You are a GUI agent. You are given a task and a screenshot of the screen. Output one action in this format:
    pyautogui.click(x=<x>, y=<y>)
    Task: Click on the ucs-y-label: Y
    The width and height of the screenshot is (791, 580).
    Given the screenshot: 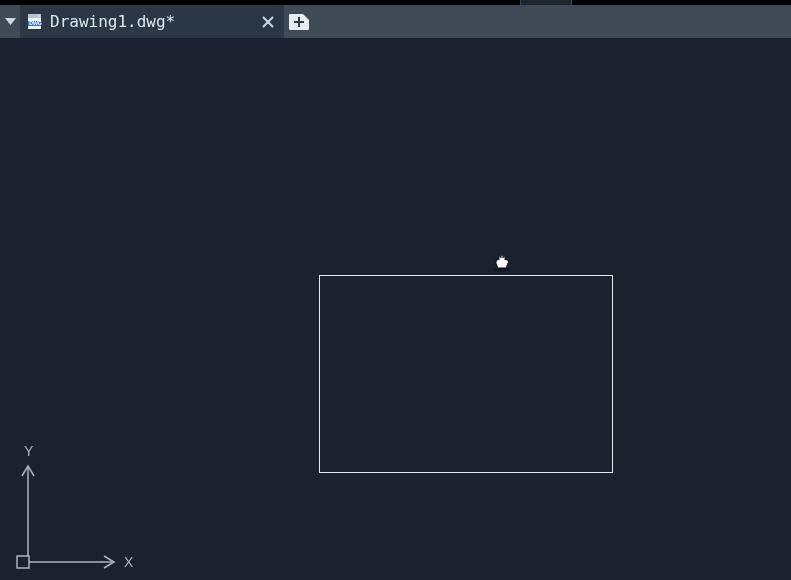 What is the action you would take?
    pyautogui.click(x=29, y=451)
    